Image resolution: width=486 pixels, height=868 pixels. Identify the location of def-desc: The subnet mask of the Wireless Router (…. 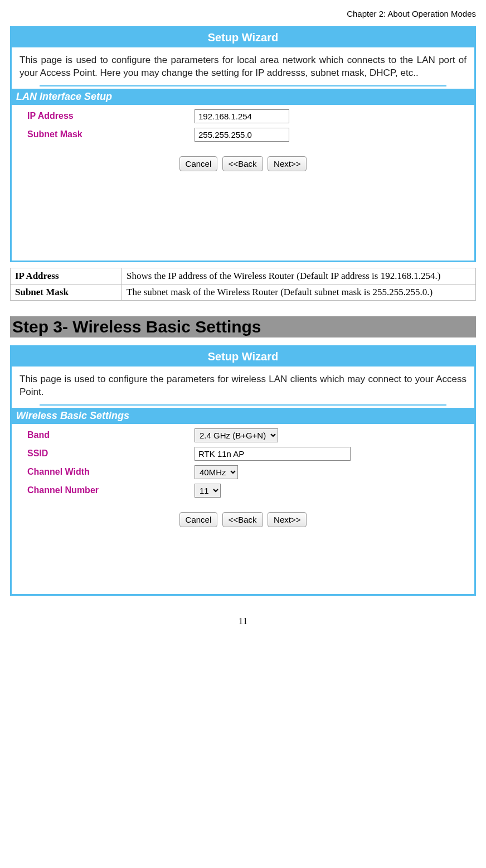
(299, 292).